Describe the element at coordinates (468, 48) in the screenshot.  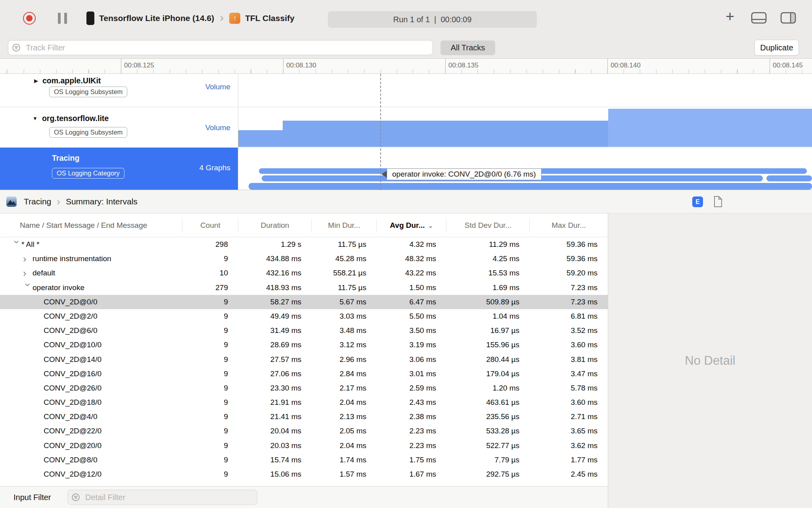
I see `all-tracks-button: All Tracks` at that location.